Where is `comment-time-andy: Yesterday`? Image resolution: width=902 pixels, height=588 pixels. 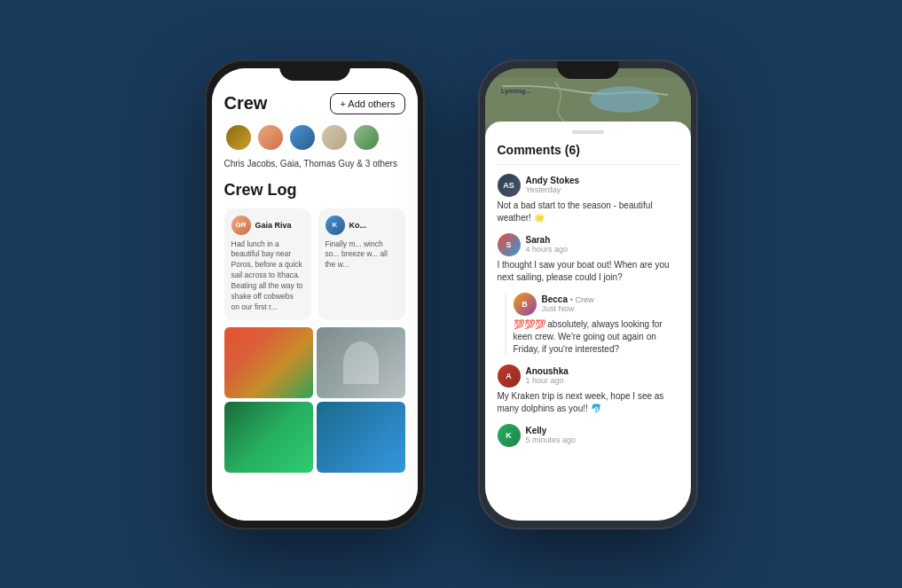 comment-time-andy: Yesterday is located at coordinates (553, 190).